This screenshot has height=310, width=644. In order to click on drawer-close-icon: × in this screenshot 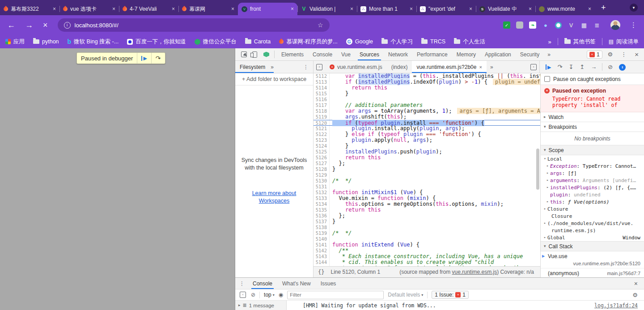, I will do `click(636, 284)`.